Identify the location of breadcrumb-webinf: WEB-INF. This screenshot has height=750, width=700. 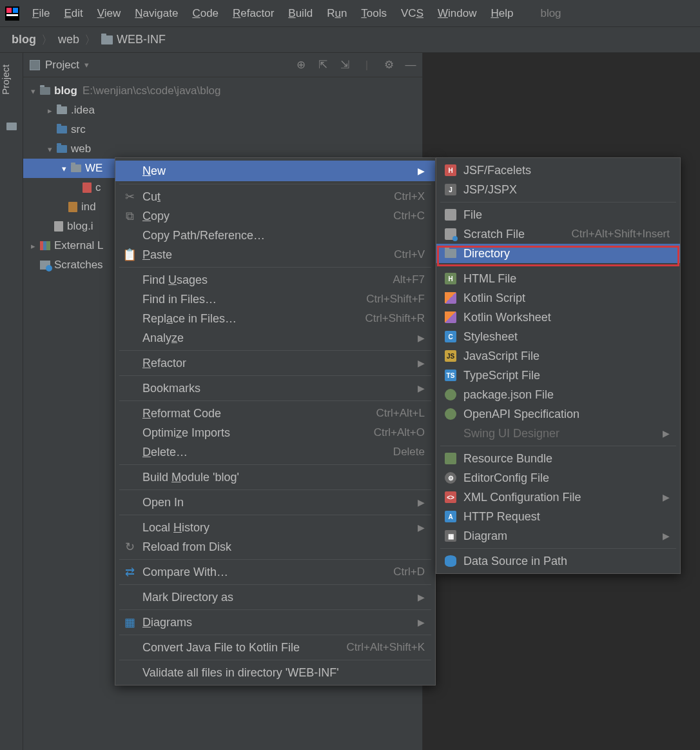
(133, 40).